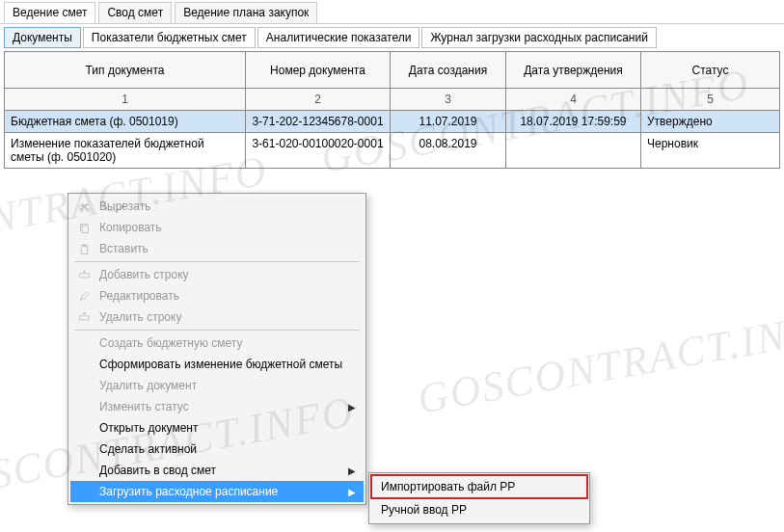 Image resolution: width=784 pixels, height=532 pixels. What do you see at coordinates (170, 38) in the screenshot?
I see `subtab-indicators: Показатели бюджетных смет` at bounding box center [170, 38].